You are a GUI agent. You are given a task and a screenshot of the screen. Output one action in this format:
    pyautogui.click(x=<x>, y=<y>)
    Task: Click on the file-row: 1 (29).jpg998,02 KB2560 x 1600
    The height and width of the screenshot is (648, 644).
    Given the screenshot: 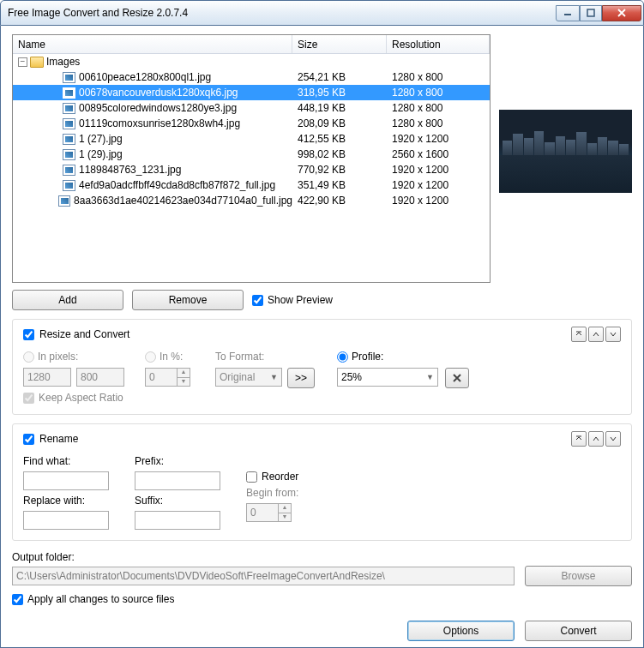 What is the action you would take?
    pyautogui.click(x=251, y=154)
    